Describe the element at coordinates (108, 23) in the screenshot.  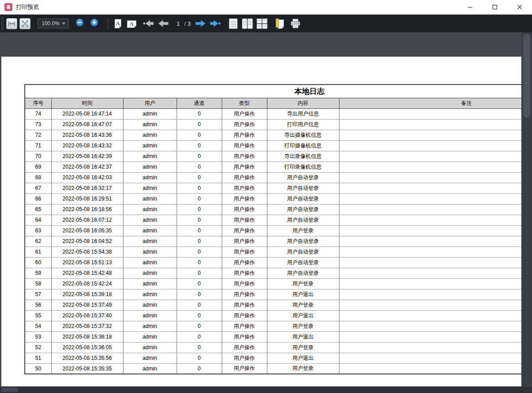
I see `toolbar-separator` at that location.